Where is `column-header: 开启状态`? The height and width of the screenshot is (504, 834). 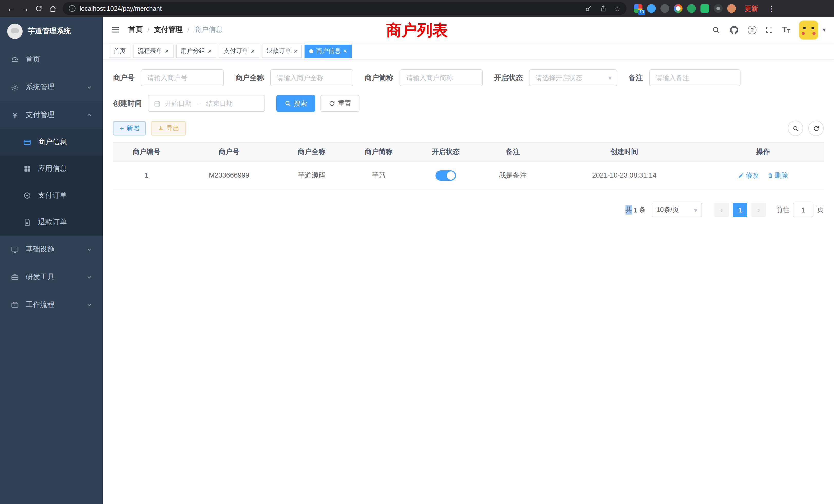
column-header: 开启状态 is located at coordinates (446, 152).